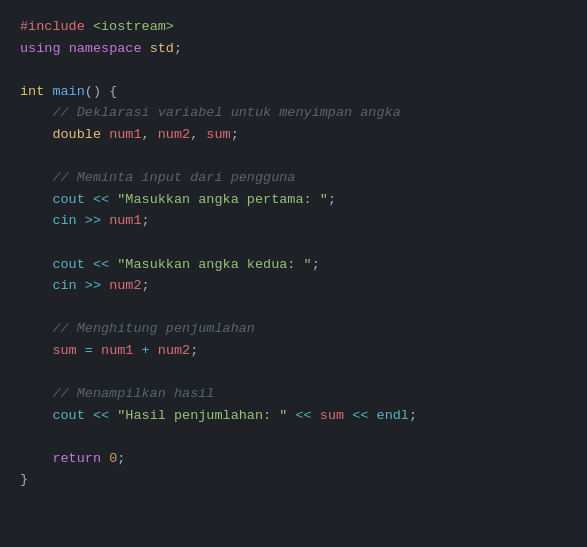  Describe the element at coordinates (76, 134) in the screenshot. I see `token-type: double` at that location.